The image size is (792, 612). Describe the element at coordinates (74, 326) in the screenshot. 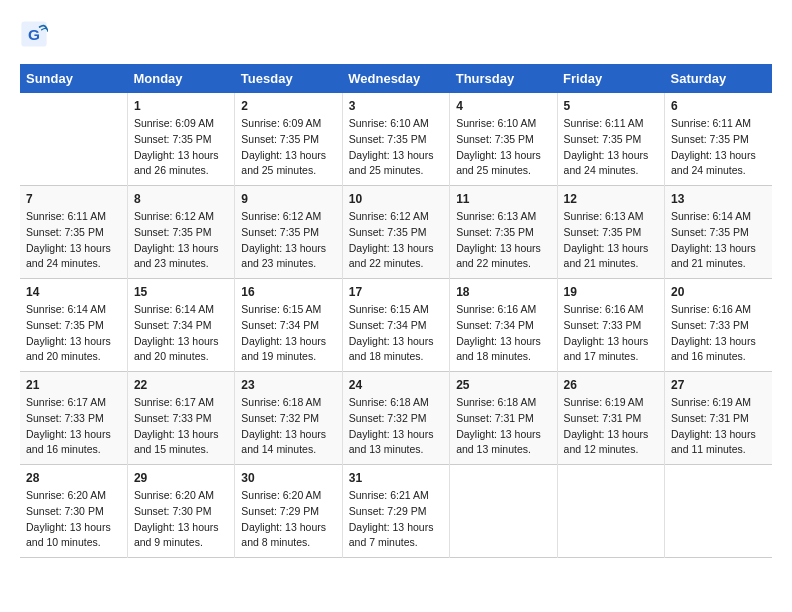

I see `calendar-cell: 14Sunrise: 6:14 AMSunset: 7:35 PMDayligh…` at that location.